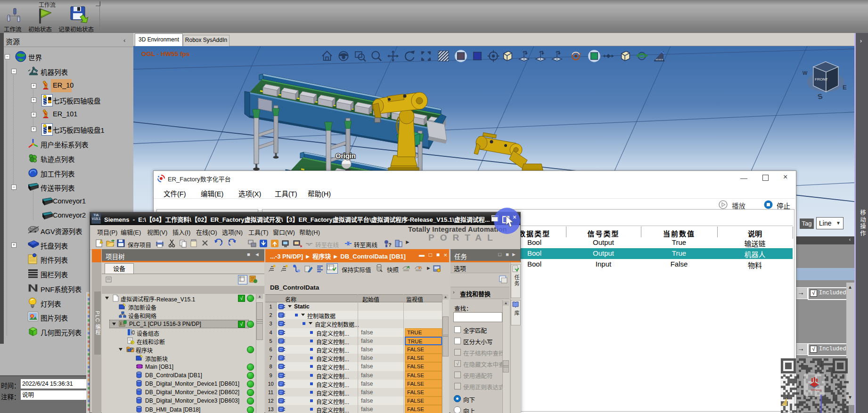 Image resolution: width=868 pixels, height=413 pixels. What do you see at coordinates (844, 88) in the screenshot?
I see `svg-text: E` at bounding box center [844, 88].